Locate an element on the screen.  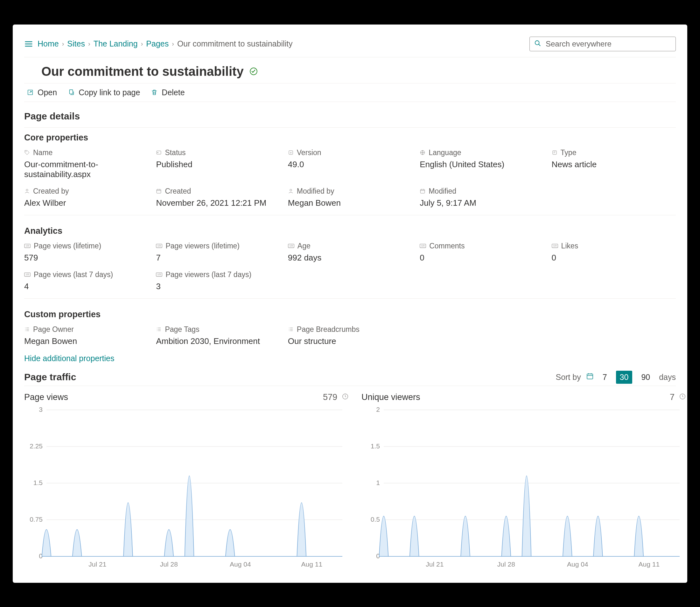
svg-text: 2 is located at coordinates (378, 410).